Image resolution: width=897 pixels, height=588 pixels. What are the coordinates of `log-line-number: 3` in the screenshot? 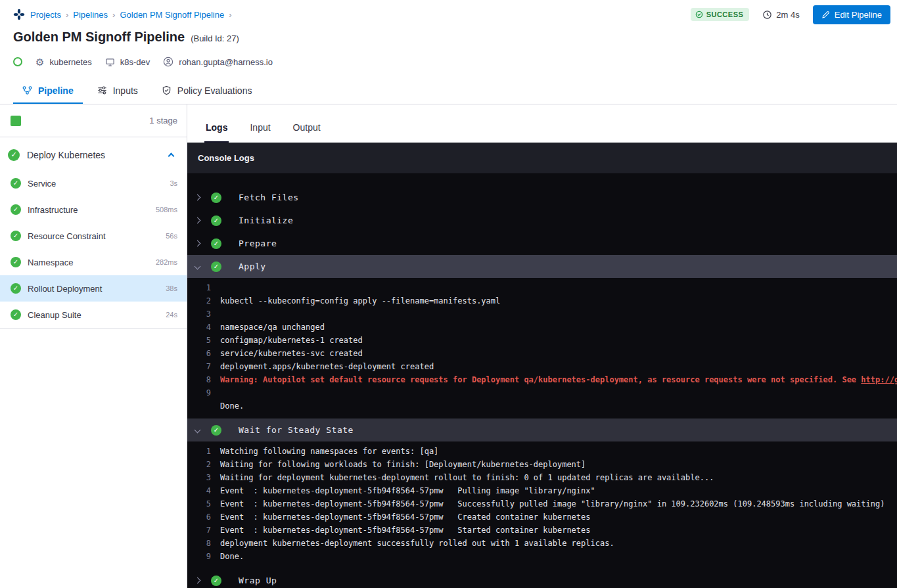 It's located at (201, 314).